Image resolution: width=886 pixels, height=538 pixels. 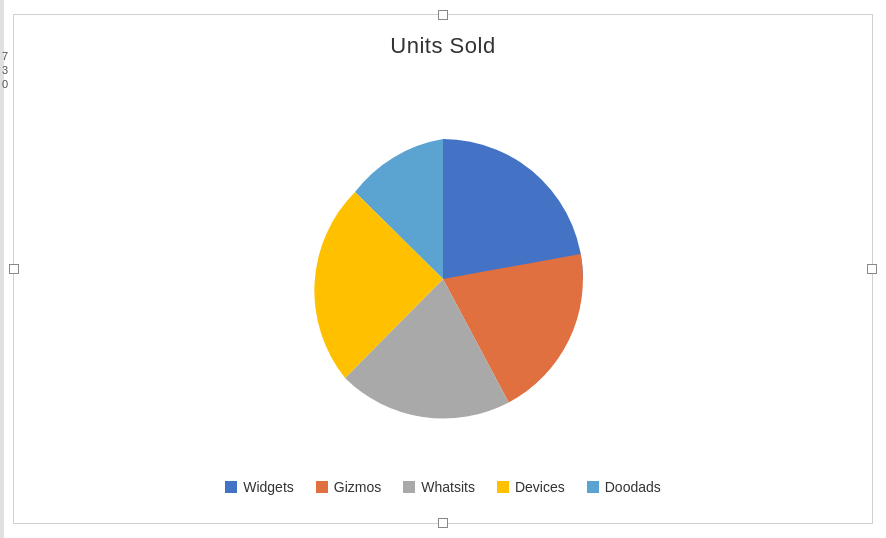 I want to click on legend-item-widgets: Widgets, so click(x=260, y=487).